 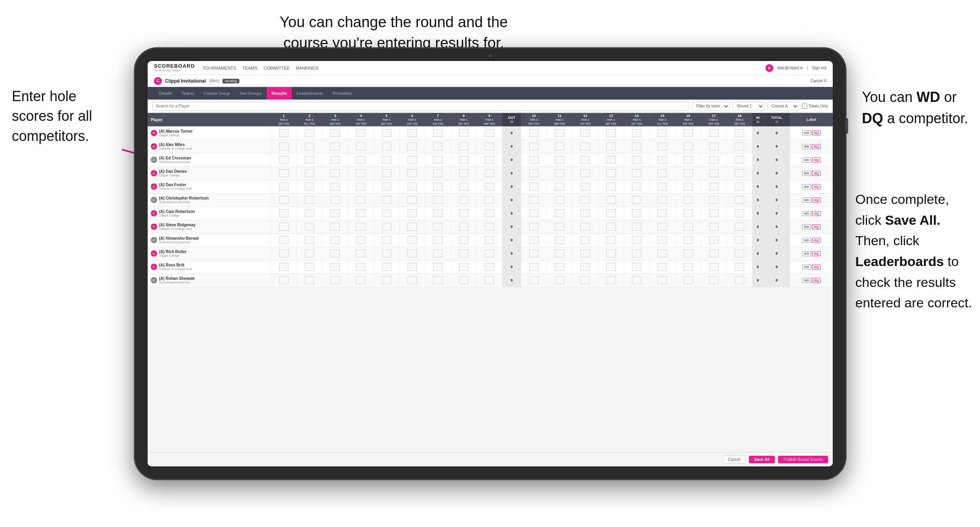 What do you see at coordinates (662, 200) in the screenshot?
I see `score-cell-b6-p5` at bounding box center [662, 200].